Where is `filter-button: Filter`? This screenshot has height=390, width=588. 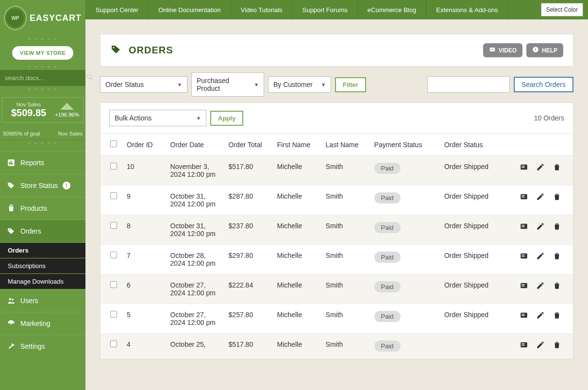 filter-button: Filter is located at coordinates (351, 85).